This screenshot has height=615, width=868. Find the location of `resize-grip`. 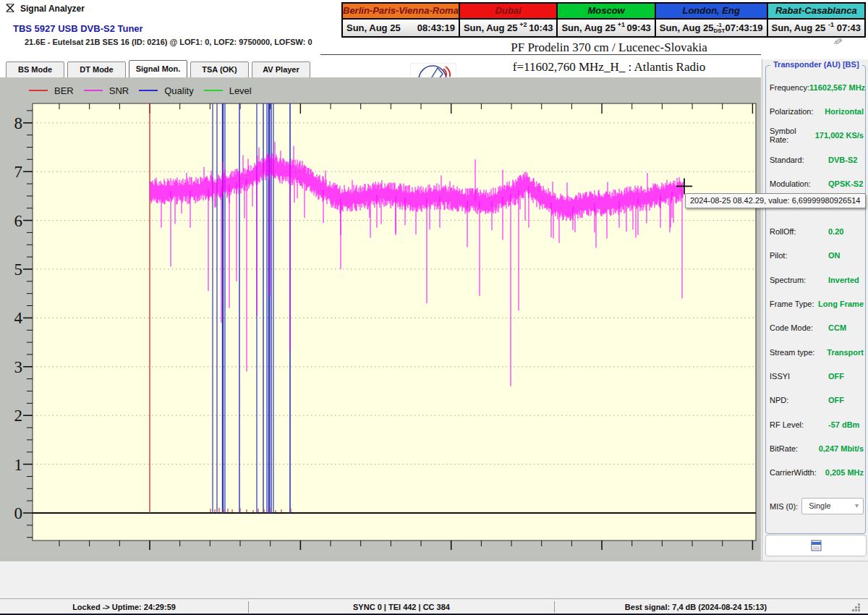

resize-grip is located at coordinates (859, 605).